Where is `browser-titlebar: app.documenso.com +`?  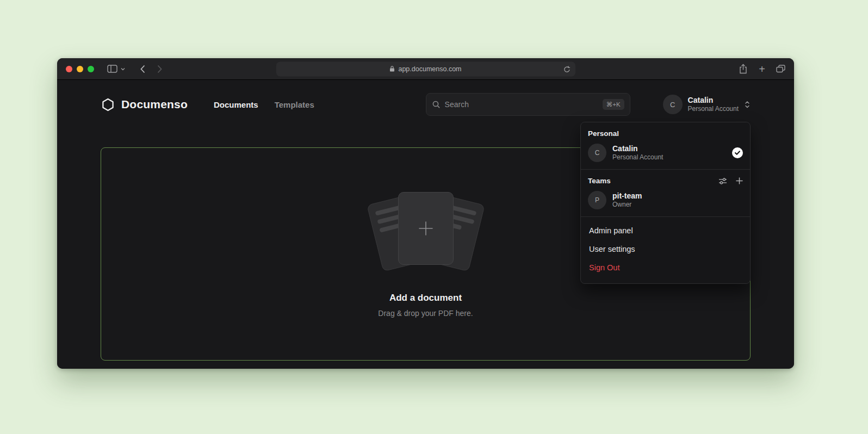 browser-titlebar: app.documenso.com + is located at coordinates (425, 69).